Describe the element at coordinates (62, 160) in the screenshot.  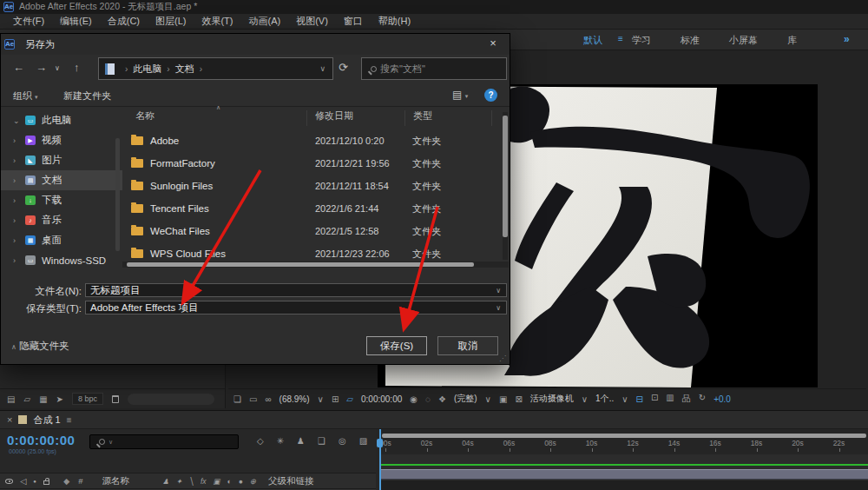
I see `sidebar-item: › ◣ 图片` at that location.